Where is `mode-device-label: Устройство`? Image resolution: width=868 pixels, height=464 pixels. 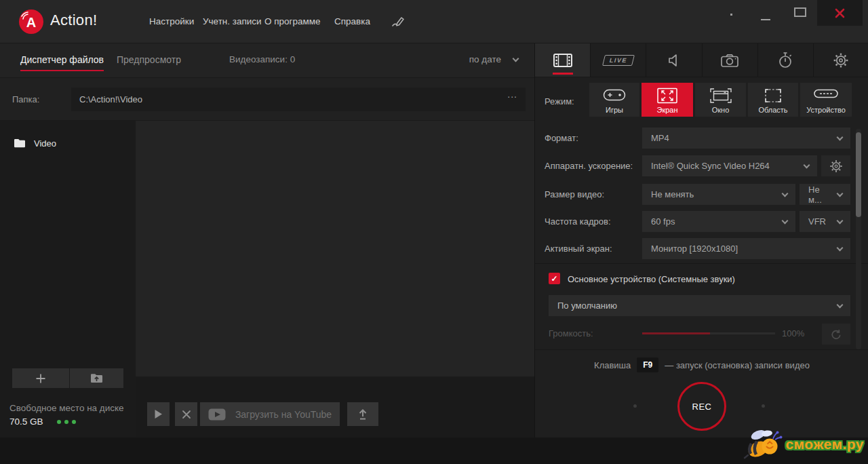 mode-device-label: Устройство is located at coordinates (826, 110).